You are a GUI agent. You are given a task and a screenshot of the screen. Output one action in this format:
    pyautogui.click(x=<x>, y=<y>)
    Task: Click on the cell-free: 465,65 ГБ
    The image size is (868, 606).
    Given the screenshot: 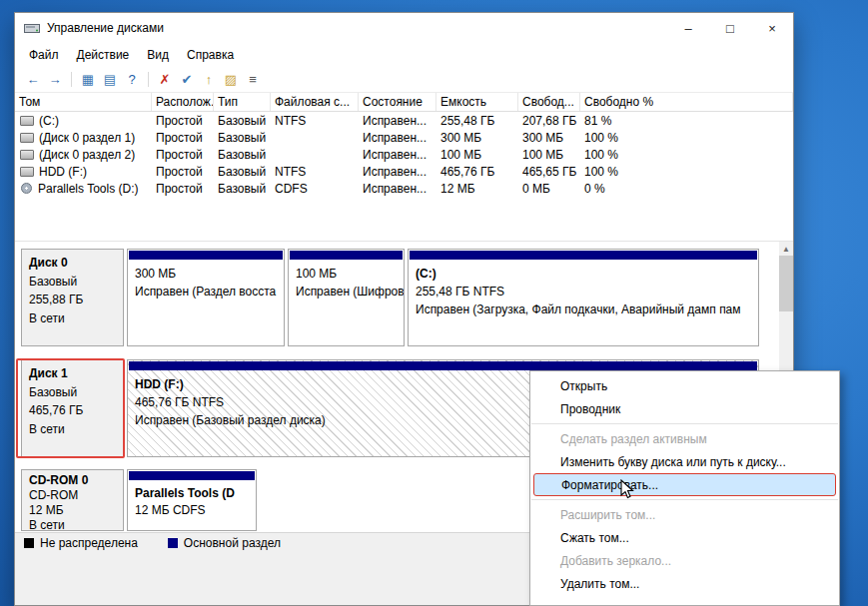 What is the action you would take?
    pyautogui.click(x=549, y=172)
    